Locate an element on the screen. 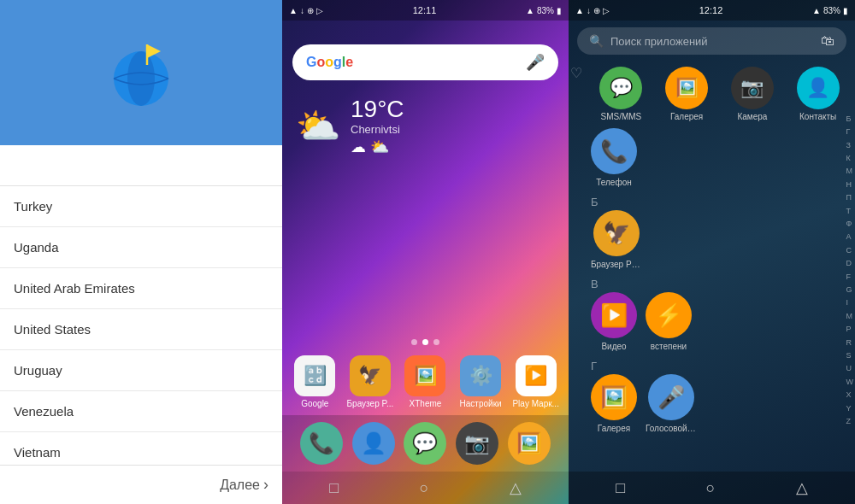 Image resolution: width=855 pixels, height=504 pixels. alpha-letter: I is located at coordinates (850, 303).